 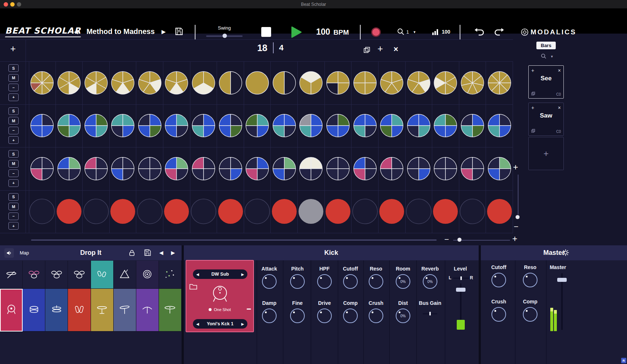 I want to click on row-4-solo-button: S, so click(x=14, y=197).